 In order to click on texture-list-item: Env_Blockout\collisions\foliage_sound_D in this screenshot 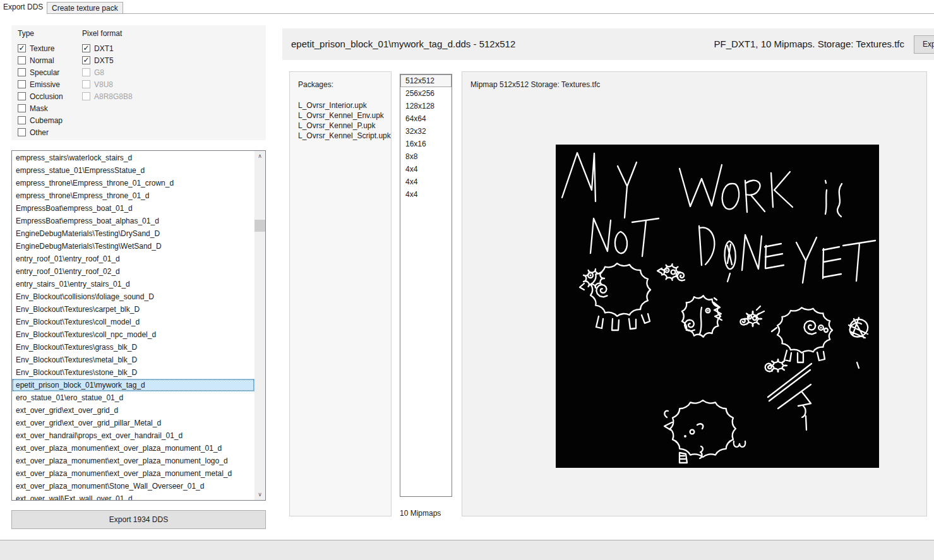, I will do `click(133, 297)`.